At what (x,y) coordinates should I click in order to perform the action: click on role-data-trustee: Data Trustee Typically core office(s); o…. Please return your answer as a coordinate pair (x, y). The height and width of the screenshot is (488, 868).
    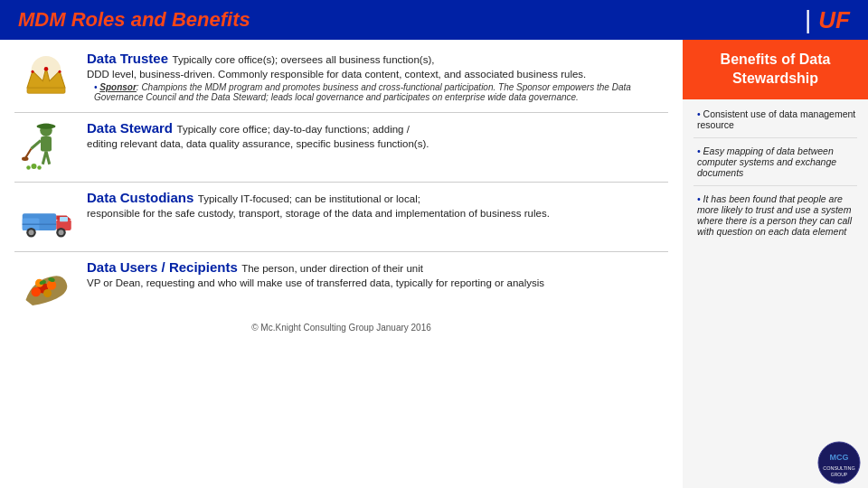
    Looking at the image, I should click on (342, 78).